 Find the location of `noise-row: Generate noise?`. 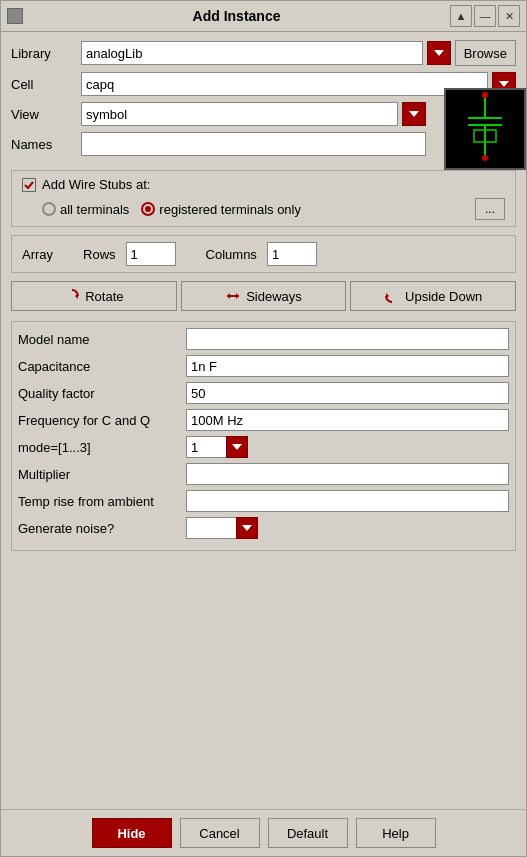

noise-row: Generate noise? is located at coordinates (264, 528).